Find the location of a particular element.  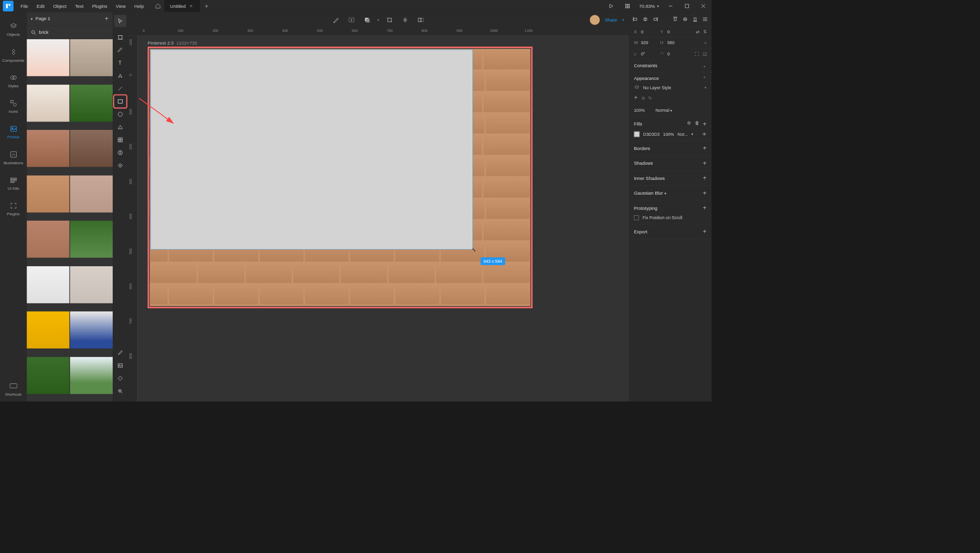

align-right-icon is located at coordinates (655, 19).